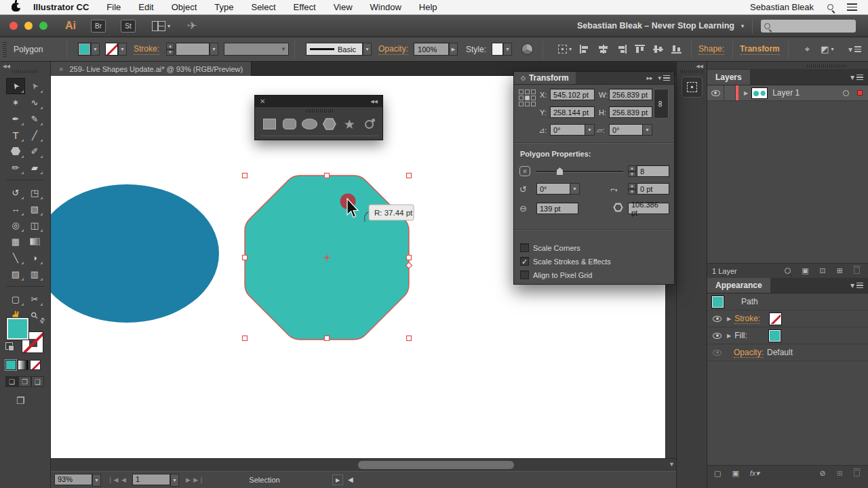 Image resolution: width=868 pixels, height=488 pixels. Describe the element at coordinates (35, 225) in the screenshot. I see `perspective-grid-tool: ◫` at that location.